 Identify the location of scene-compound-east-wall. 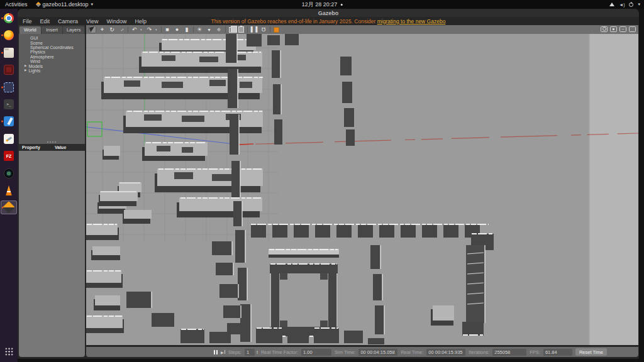
(458, 290).